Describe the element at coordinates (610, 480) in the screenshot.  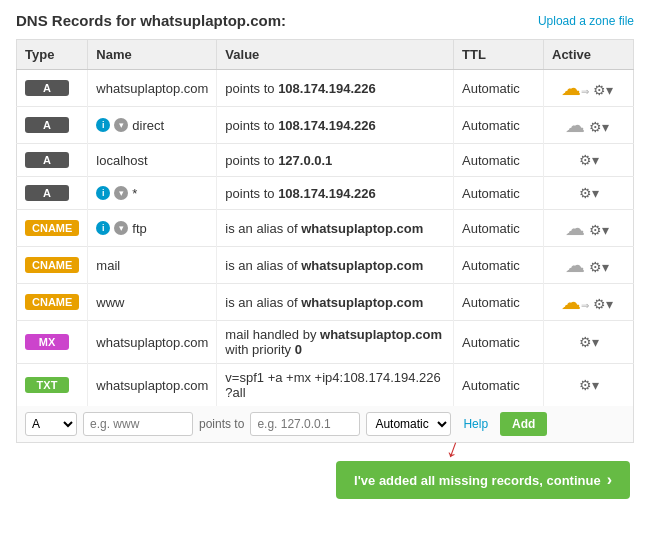
I see `continue-arrow-icon: ›` at that location.